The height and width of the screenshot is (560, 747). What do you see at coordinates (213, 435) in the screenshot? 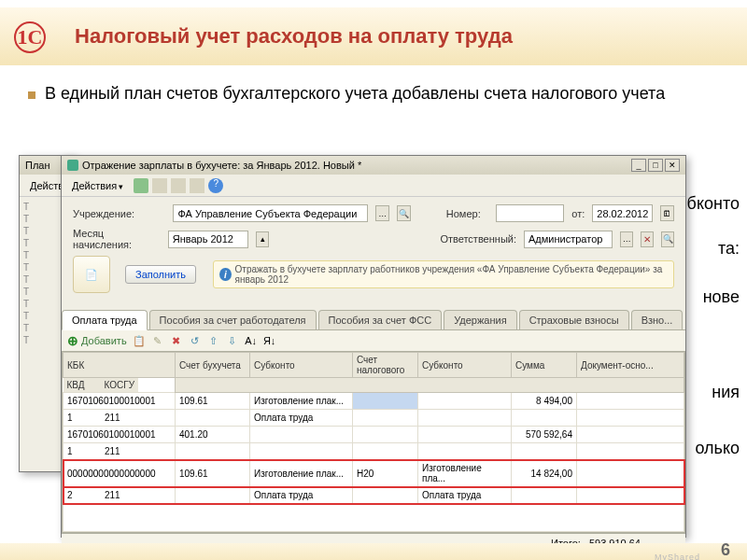
I see `cell: 401.20` at bounding box center [213, 435].